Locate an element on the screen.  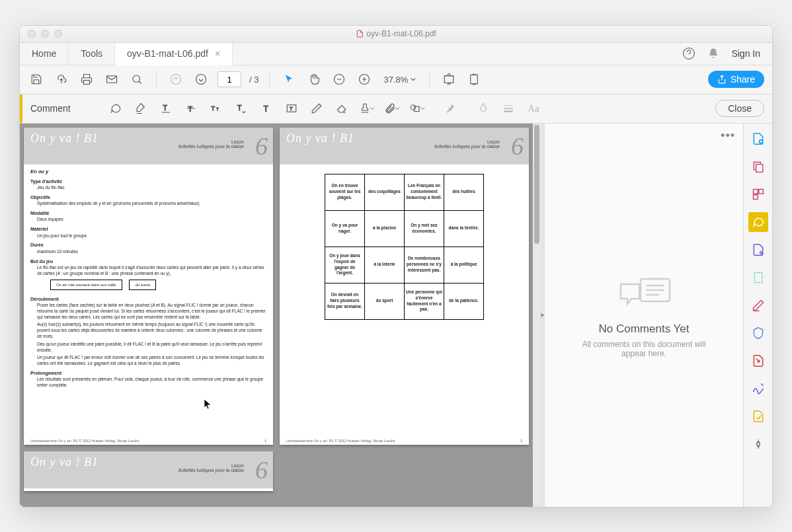
page-total: / 3 is located at coordinates (254, 79).